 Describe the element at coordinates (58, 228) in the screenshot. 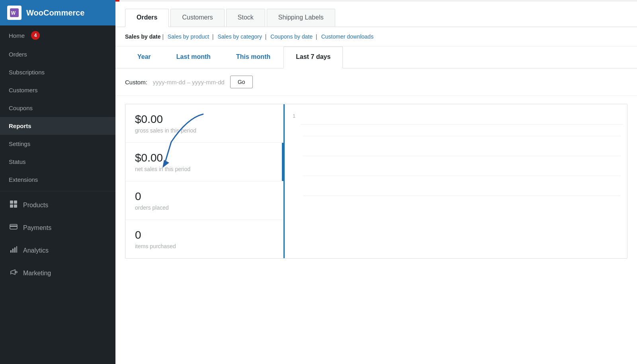

I see `sidebar-item-payments: Payments` at that location.